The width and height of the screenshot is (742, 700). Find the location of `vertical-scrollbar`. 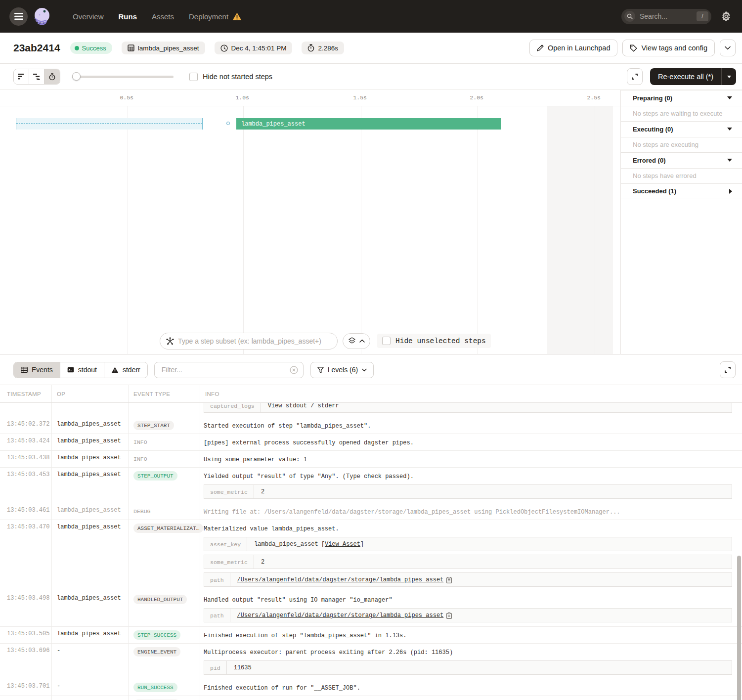

vertical-scrollbar is located at coordinates (739, 628).